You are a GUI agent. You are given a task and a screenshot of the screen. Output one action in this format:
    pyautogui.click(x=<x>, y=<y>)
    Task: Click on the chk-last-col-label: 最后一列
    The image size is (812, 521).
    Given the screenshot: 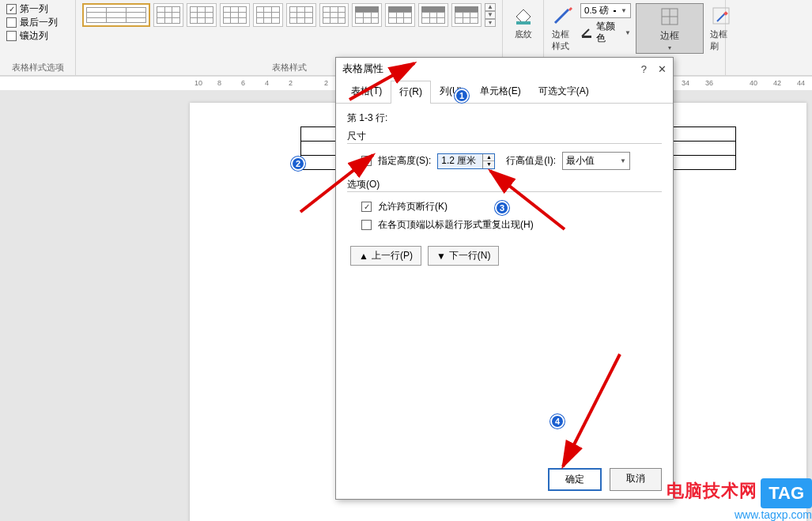 What is the action you would take?
    pyautogui.click(x=39, y=22)
    